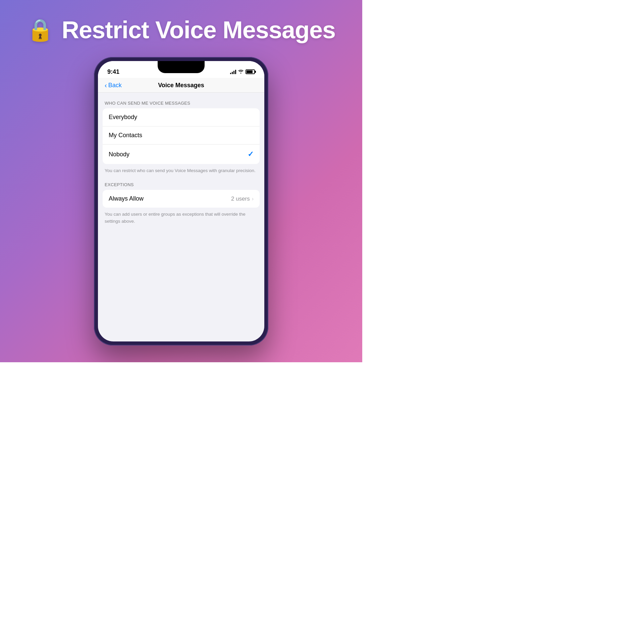 Image resolution: width=644 pixels, height=644 pixels. What do you see at coordinates (181, 199) in the screenshot?
I see `always-allow-row: Always Allow 2 users ›` at bounding box center [181, 199].